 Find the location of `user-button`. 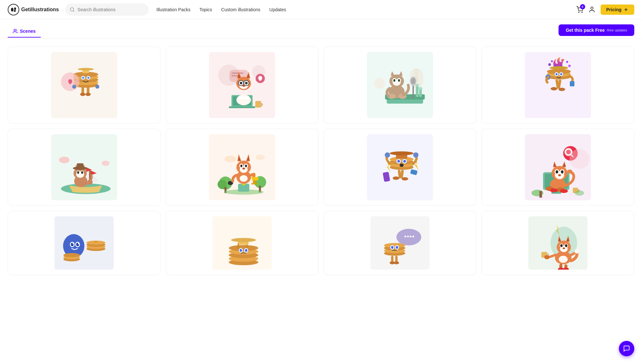

user-button is located at coordinates (592, 10).